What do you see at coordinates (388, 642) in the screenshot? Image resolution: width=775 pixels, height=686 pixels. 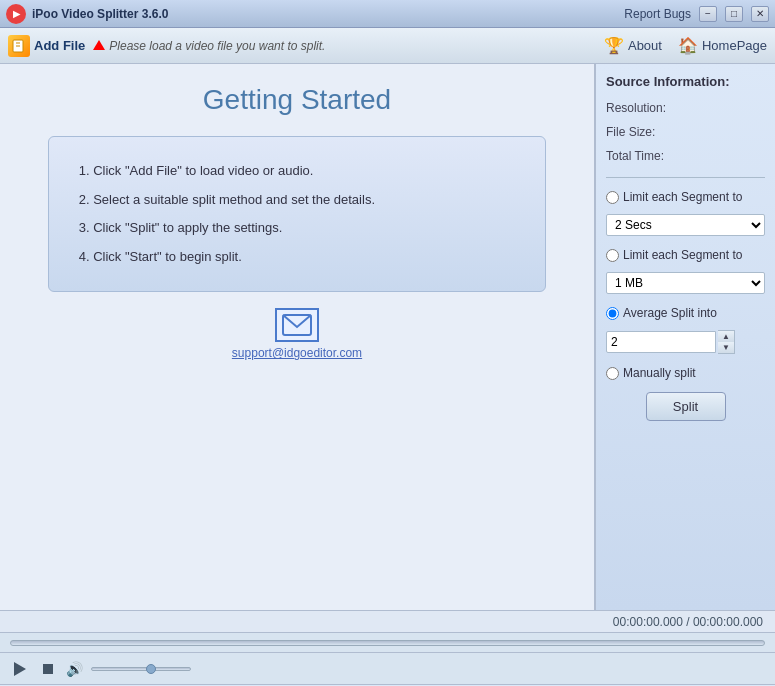 I see `seek-bar-area` at bounding box center [388, 642].